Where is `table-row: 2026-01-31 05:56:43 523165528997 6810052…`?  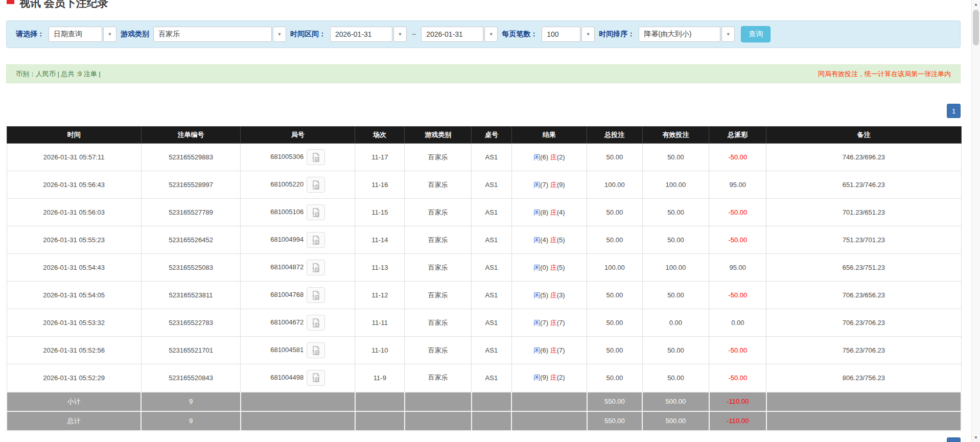 table-row: 2026-01-31 05:56:43 523165528997 6810052… is located at coordinates (484, 185).